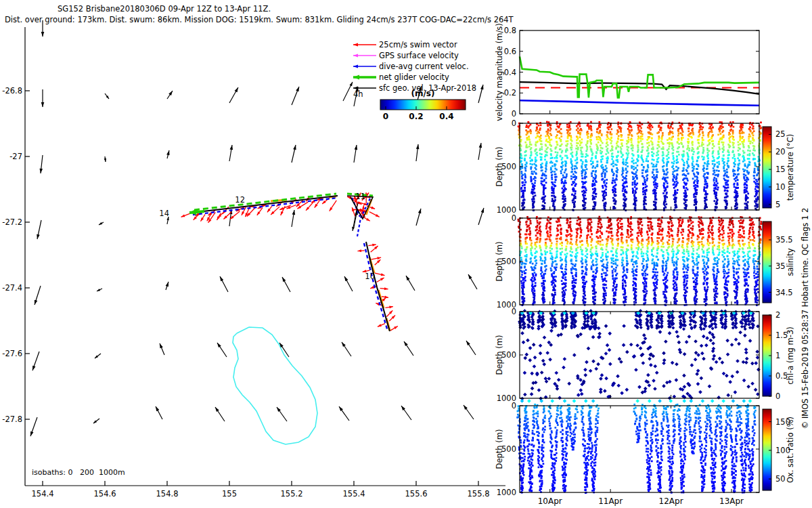 This screenshot has height=508, width=812. I want to click on svg-text: GPS surface velocity, so click(419, 56).